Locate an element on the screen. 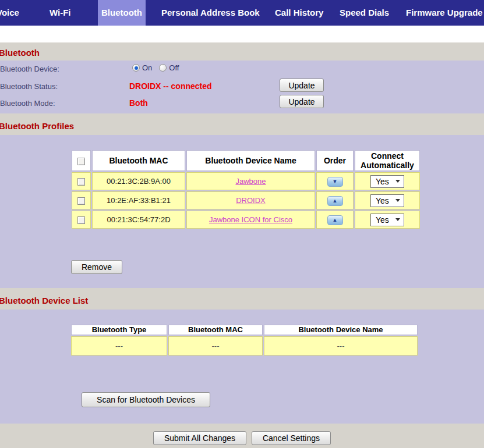 The height and width of the screenshot is (448, 484). bluetooth-mode-label: Bluetooth Mode: is located at coordinates (28, 104).